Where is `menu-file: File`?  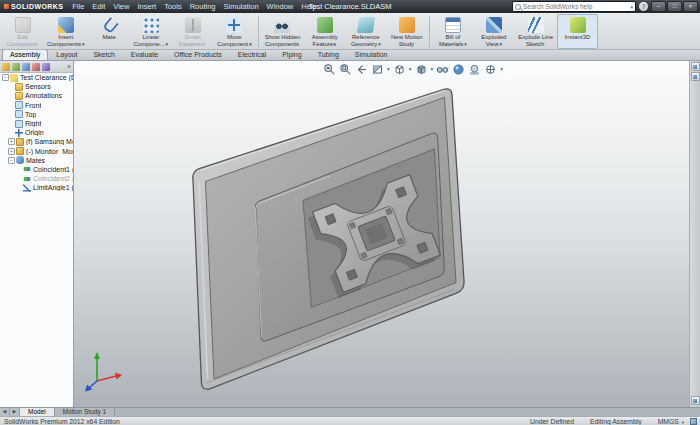
menu-file: File is located at coordinates (78, 6).